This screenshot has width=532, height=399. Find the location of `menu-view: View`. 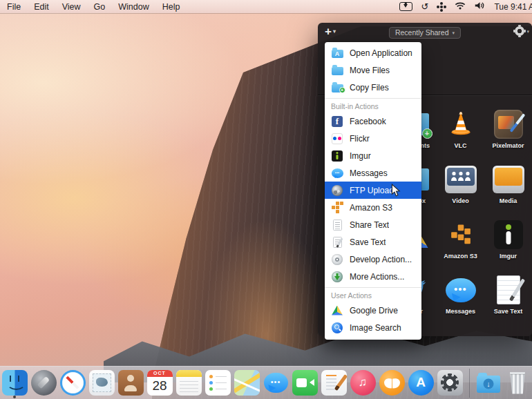

menu-view: View is located at coordinates (72, 7).